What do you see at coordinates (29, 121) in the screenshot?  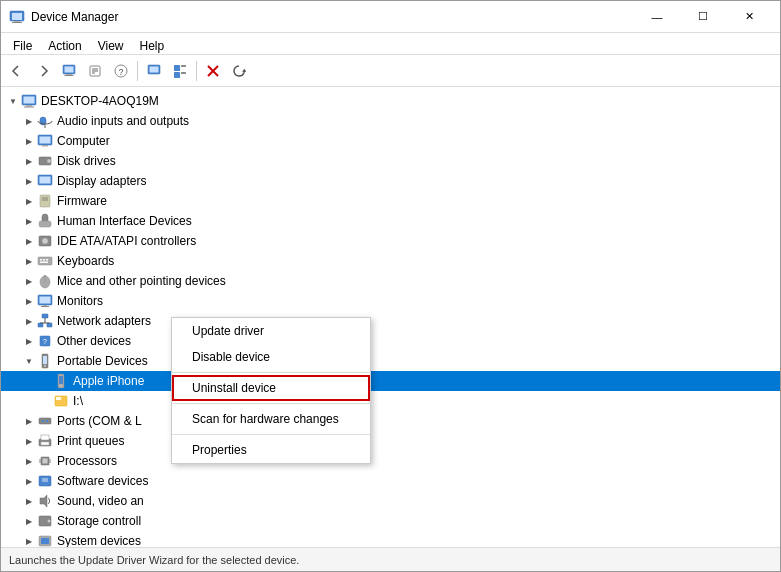 I see `audio-expander: ▶` at bounding box center [29, 121].